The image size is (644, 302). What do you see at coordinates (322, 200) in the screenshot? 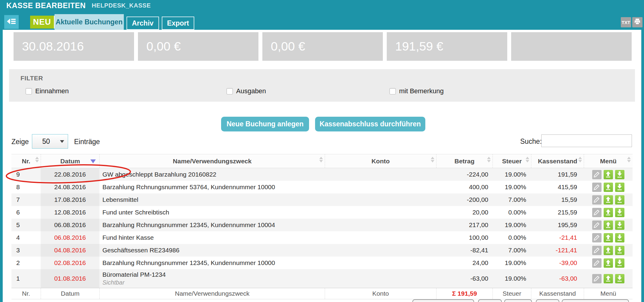
I see `table-row: 7 17.08.2016 Lebensmittel -200,00 7.00% …` at bounding box center [322, 200].